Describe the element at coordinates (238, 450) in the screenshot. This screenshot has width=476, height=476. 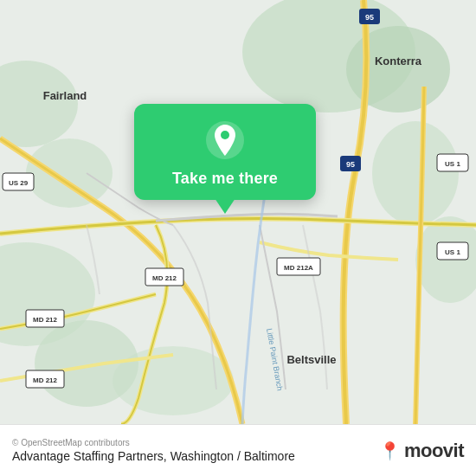
I see `footer: © OpenStreetMap contributors Advantage S…` at that location.